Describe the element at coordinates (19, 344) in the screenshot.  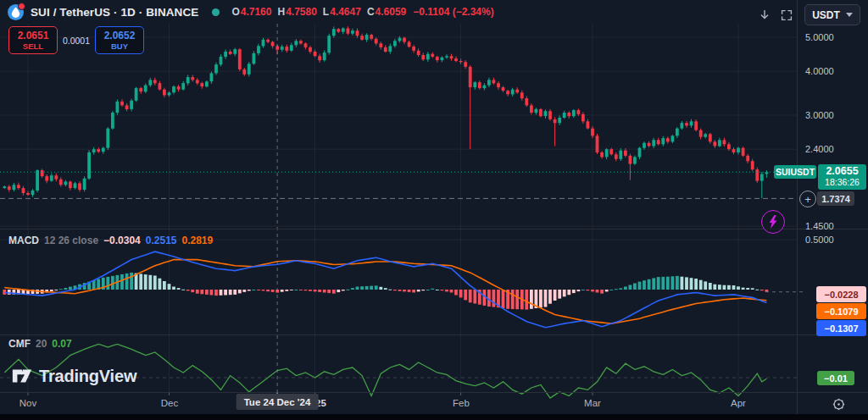
I see `cmf-title: CMF` at that location.